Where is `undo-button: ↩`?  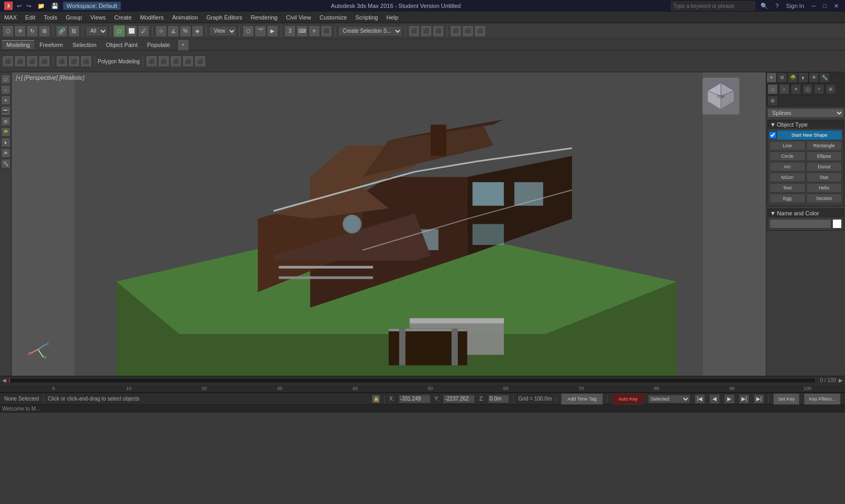 undo-button: ↩ is located at coordinates (19, 6).